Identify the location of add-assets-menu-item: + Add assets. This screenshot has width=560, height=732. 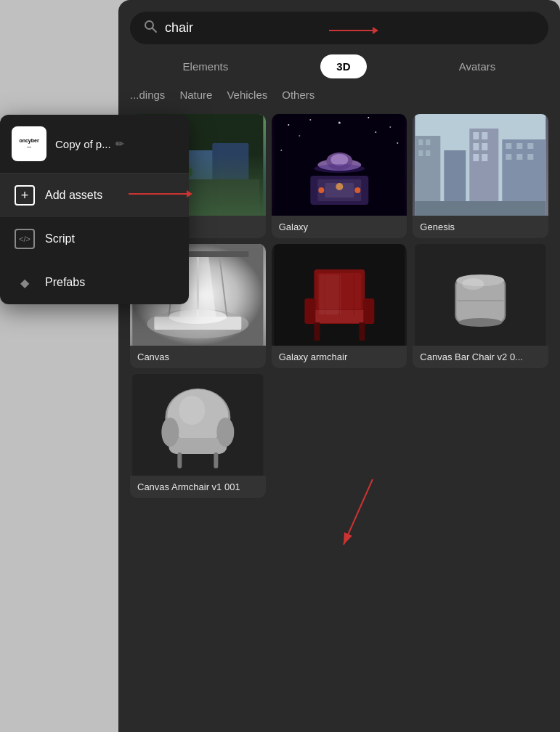
(94, 195).